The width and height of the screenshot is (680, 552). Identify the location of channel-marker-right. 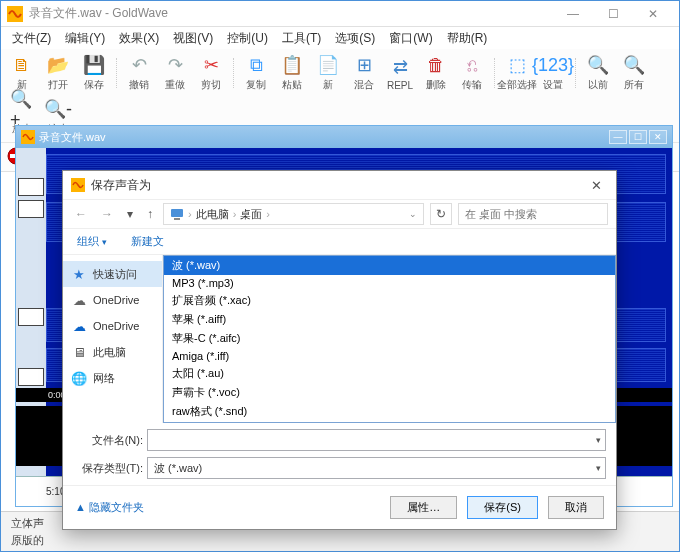
(31, 209).